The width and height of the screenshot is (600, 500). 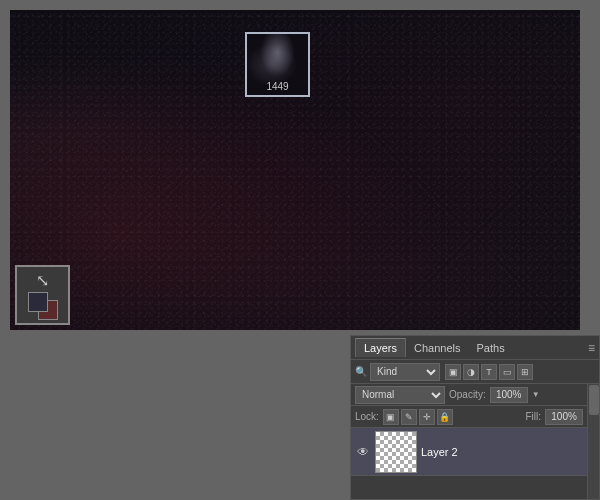 I want to click on thumbnail-label: 1449, so click(x=277, y=86).